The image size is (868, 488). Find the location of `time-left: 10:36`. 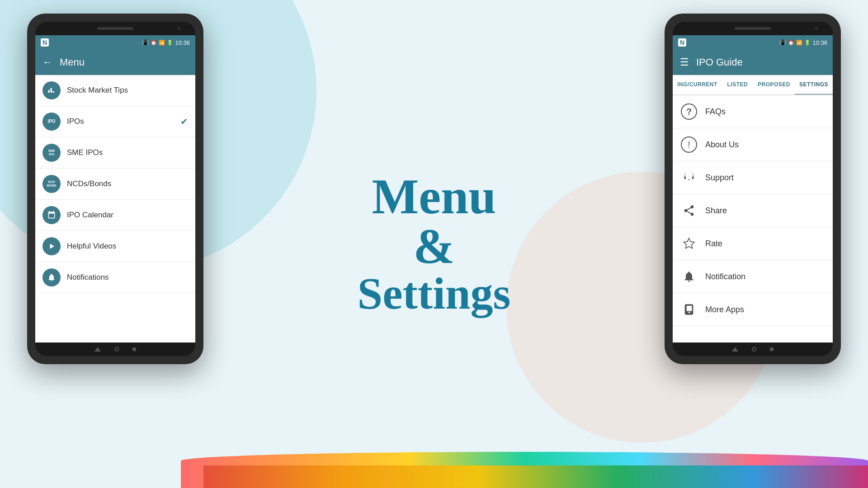

time-left: 10:36 is located at coordinates (183, 42).